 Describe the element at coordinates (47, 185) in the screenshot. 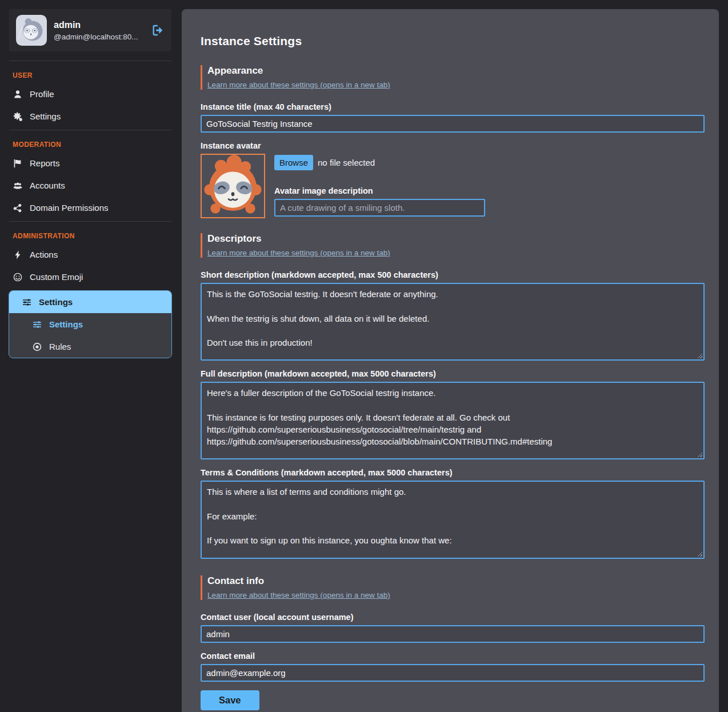

I see `sidebar-item-label: Accounts` at that location.